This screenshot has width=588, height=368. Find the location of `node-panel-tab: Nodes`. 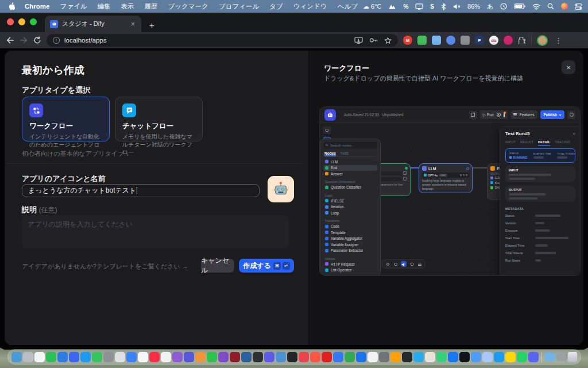

node-panel-tab: Nodes is located at coordinates (330, 153).